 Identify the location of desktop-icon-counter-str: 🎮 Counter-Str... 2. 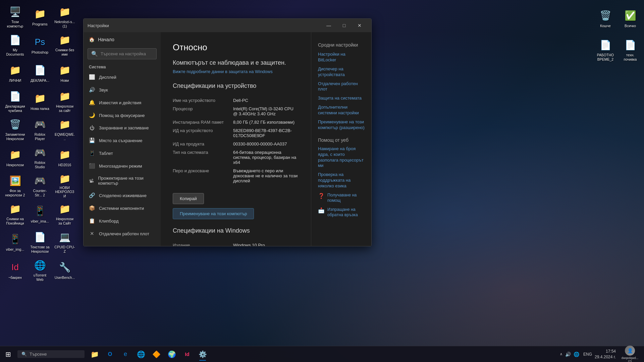
(40, 186).